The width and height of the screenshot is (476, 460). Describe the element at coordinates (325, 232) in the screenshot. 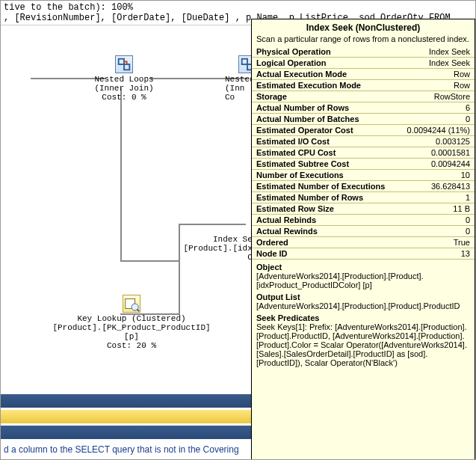

I see `property-name: Actual Rewinds` at that location.